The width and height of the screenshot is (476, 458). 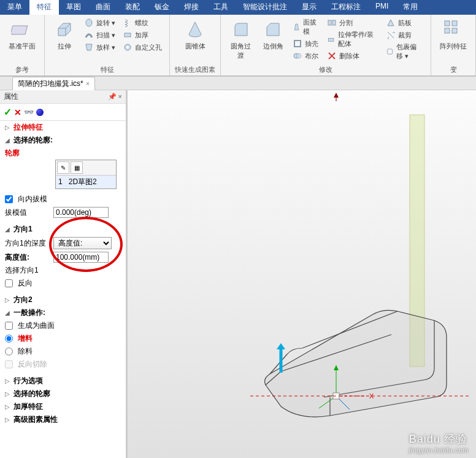 What do you see at coordinates (265, 7) in the screenshot?
I see `tab-annotation: 智能设计批注` at bounding box center [265, 7].